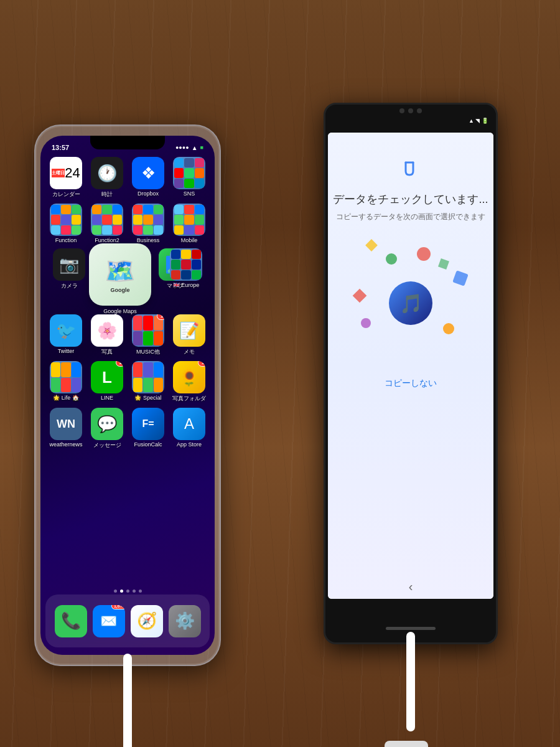 The height and width of the screenshot is (747, 560). Describe the element at coordinates (411, 303) in the screenshot. I see `transfer-animation: 🎵` at that location.